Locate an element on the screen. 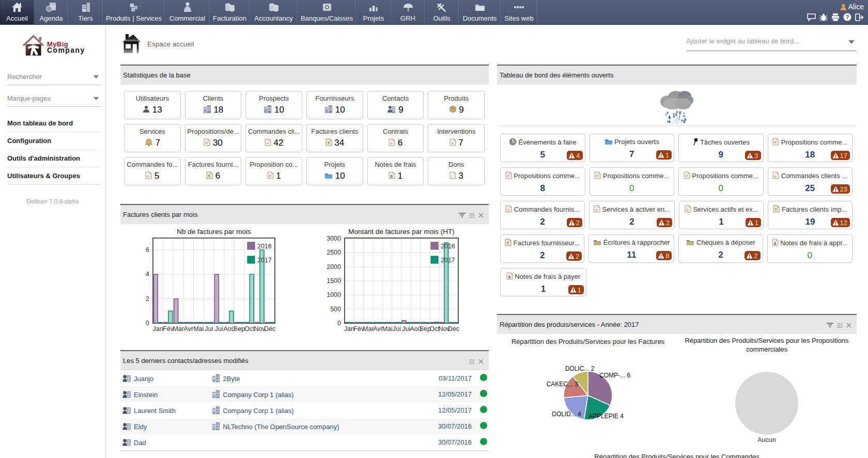  svg-text: 500 is located at coordinates (336, 309).